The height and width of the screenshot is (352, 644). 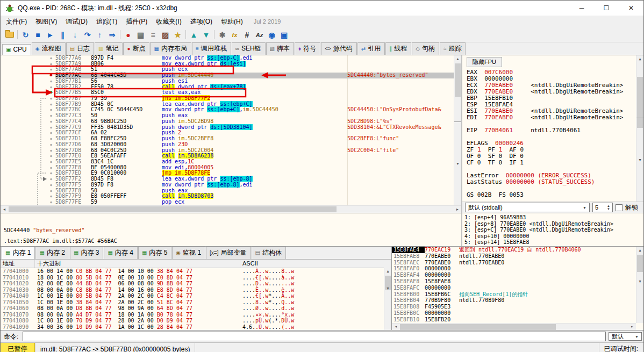 What do you see at coordinates (223, 35) in the screenshot?
I see `preferences-icon: ✱` at bounding box center [223, 35].